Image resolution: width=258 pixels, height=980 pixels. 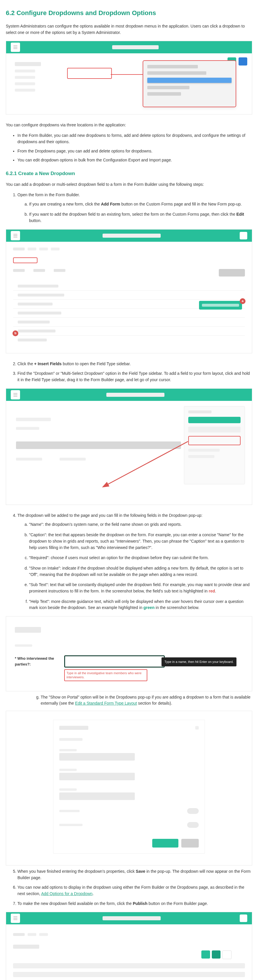 What do you see at coordinates (135, 377) in the screenshot?
I see `step-3: Find the "Dropdown" or "Multi-Select Dro…` at bounding box center [135, 377].